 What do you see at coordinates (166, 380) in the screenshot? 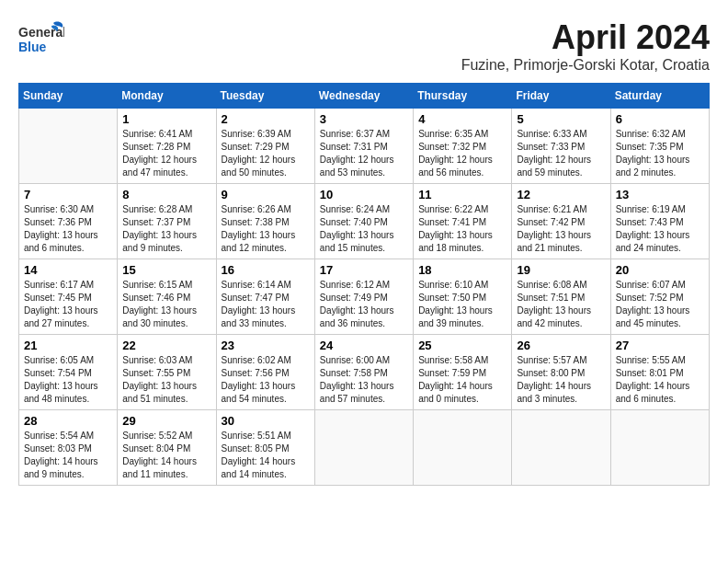
I see `day-info: Sunrise: 6:03 AMSunset: 7:55 PMDaylight:…` at bounding box center [166, 380].